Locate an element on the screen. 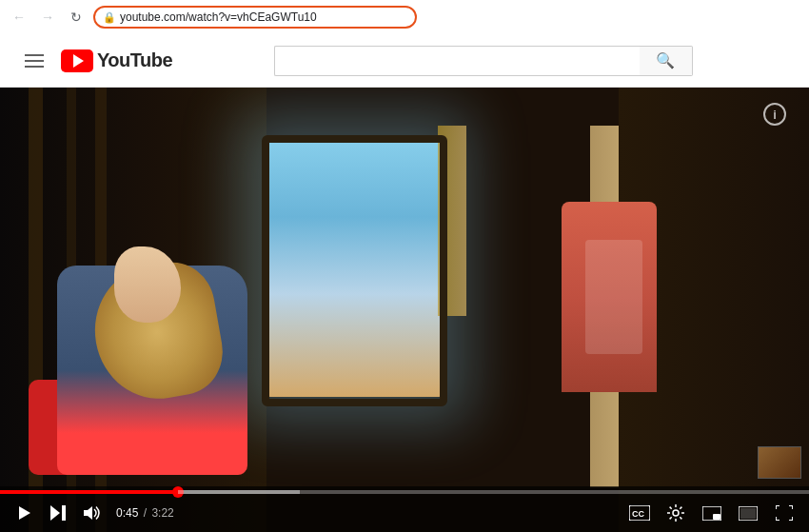 The height and width of the screenshot is (532, 809). hamburger-menu-button is located at coordinates (34, 61).